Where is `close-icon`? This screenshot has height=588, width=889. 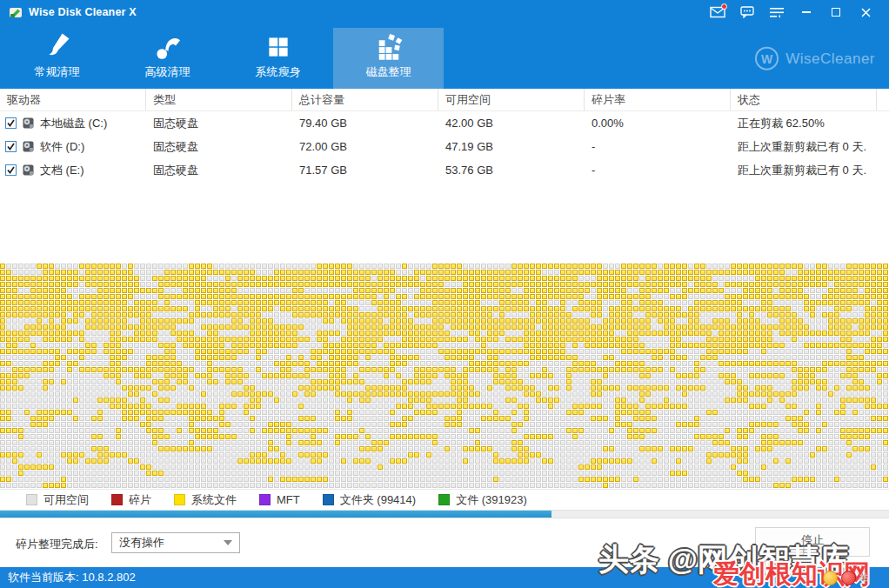
close-icon is located at coordinates (866, 12).